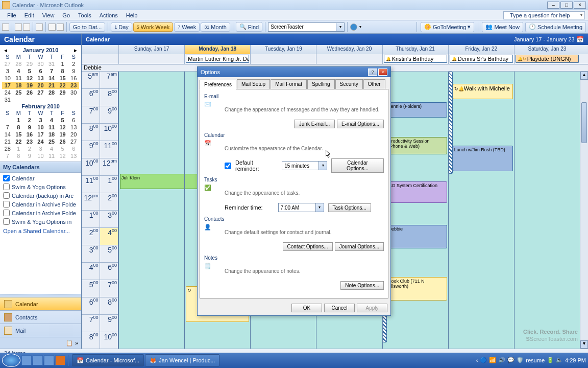 This screenshot has height=368, width=588. I want to click on reminder-combo: 15 minutes▾, so click(304, 166).